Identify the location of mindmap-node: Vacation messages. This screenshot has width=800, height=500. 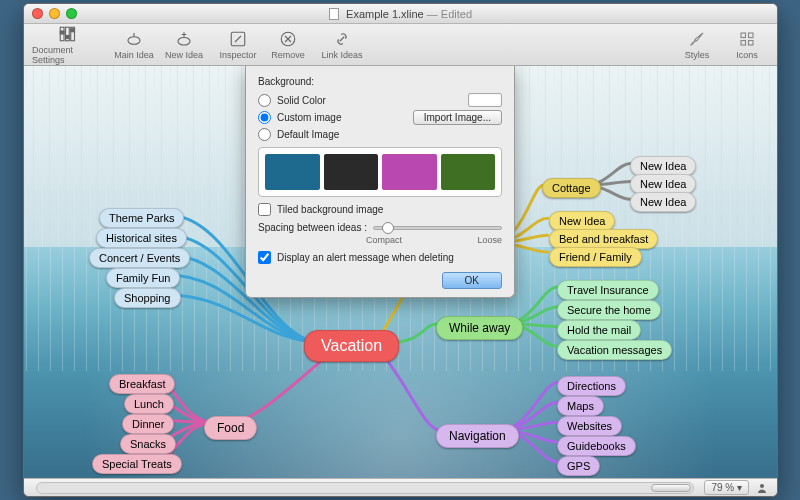
(614, 350).